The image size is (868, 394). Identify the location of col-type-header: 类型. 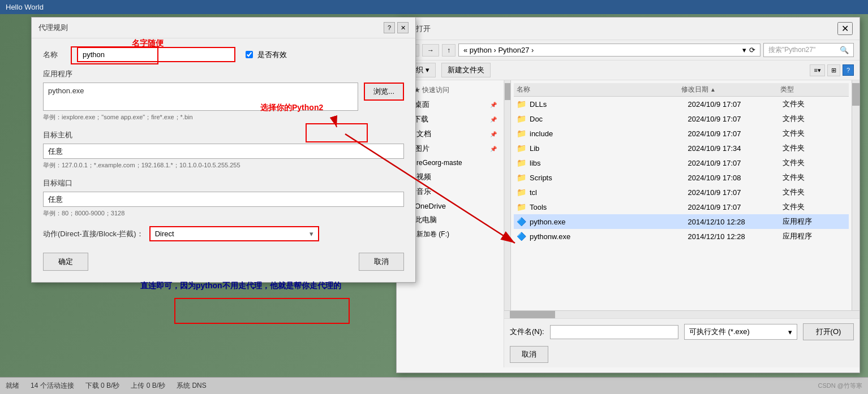
(813, 89).